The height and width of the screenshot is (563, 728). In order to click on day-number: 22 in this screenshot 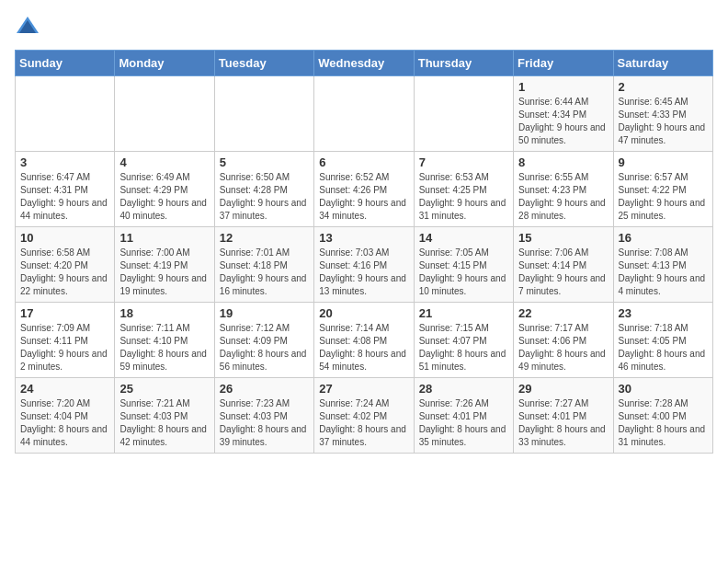, I will do `click(563, 313)`.